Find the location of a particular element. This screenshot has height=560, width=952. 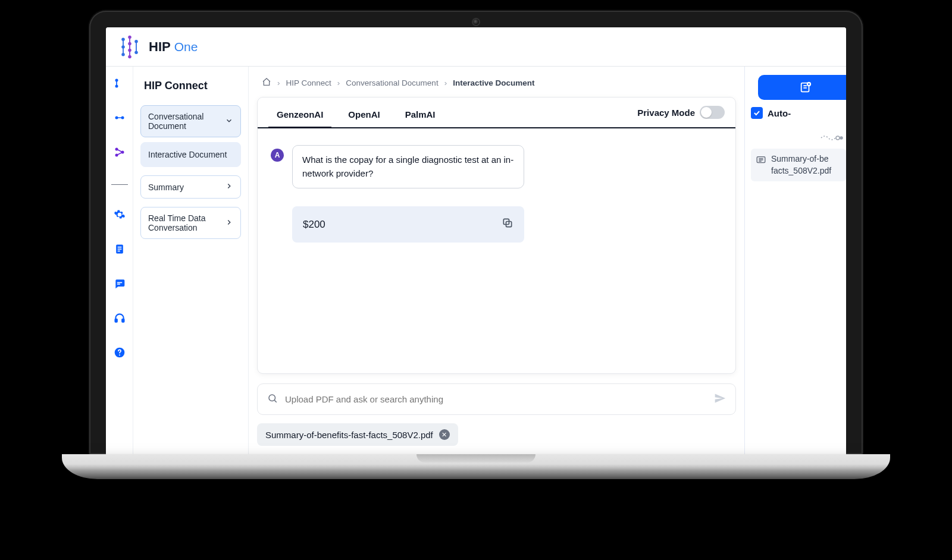

brand-suffix: One is located at coordinates (186, 47).